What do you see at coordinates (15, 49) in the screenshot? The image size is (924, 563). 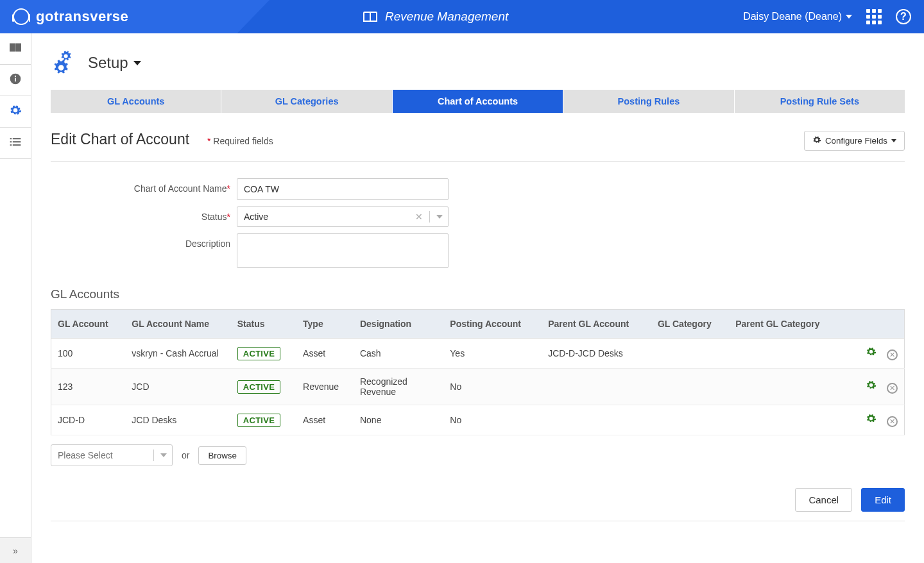 I see `nav-book` at bounding box center [15, 49].